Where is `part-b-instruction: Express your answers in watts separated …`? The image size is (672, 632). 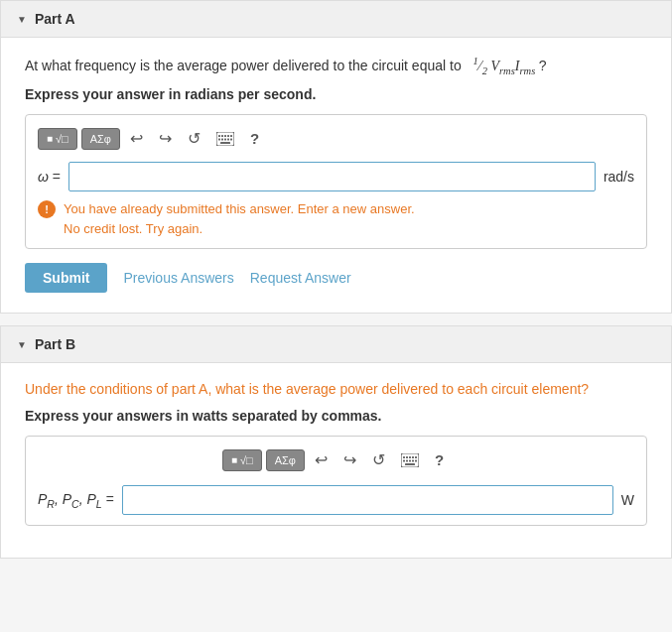
part-b-instruction: Express your answers in watts separated … is located at coordinates (336, 416).